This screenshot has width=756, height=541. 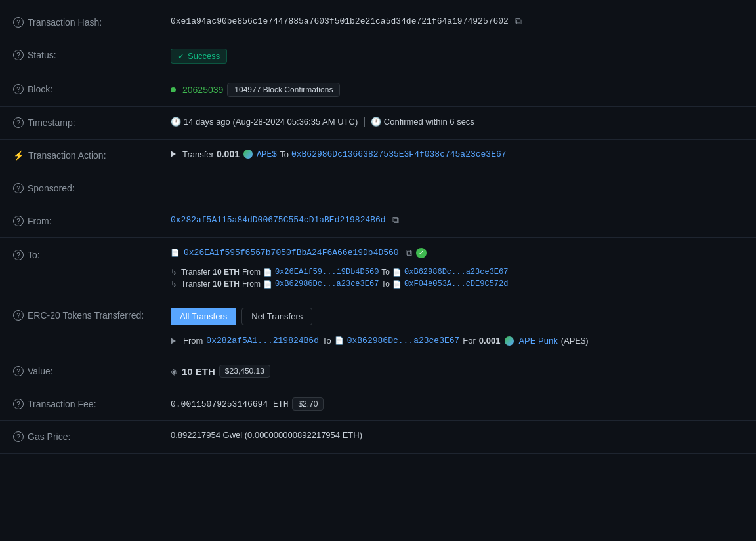 What do you see at coordinates (284, 90) in the screenshot?
I see `block-confirmations-badge: 104977 Block Confirmations` at bounding box center [284, 90].